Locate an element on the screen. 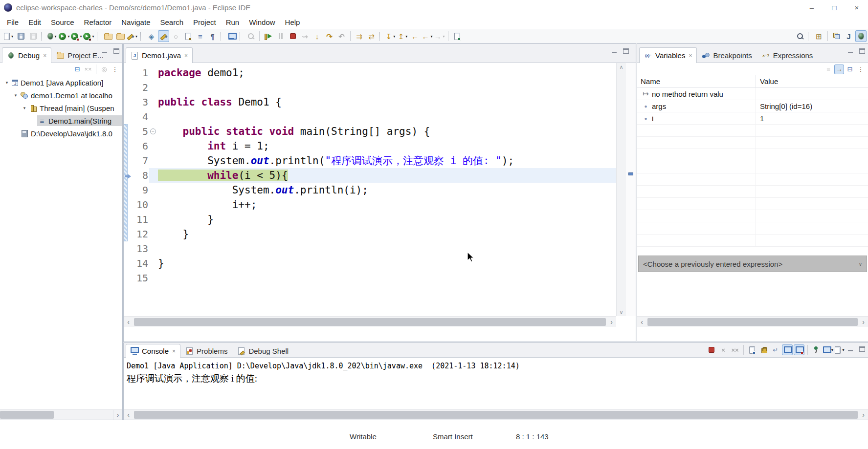 This screenshot has height=449, width=868. open-type-icon: ◈ is located at coordinates (152, 36).